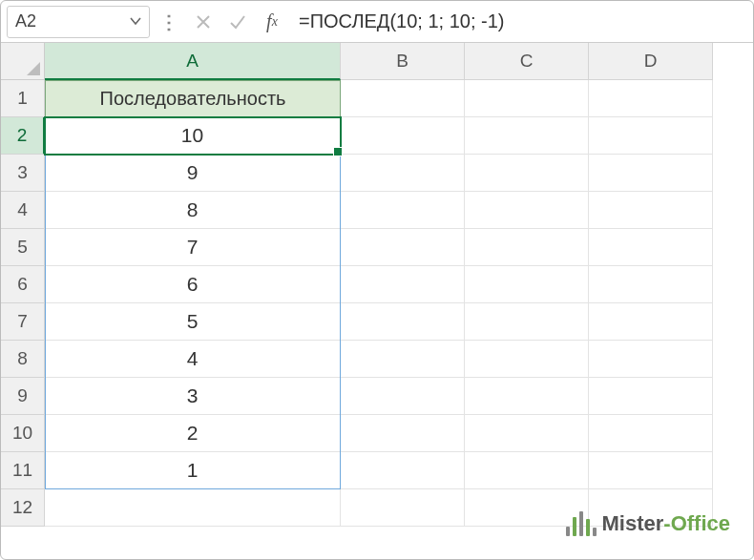 The image size is (754, 560). What do you see at coordinates (651, 99) in the screenshot?
I see `cell-D1` at bounding box center [651, 99].